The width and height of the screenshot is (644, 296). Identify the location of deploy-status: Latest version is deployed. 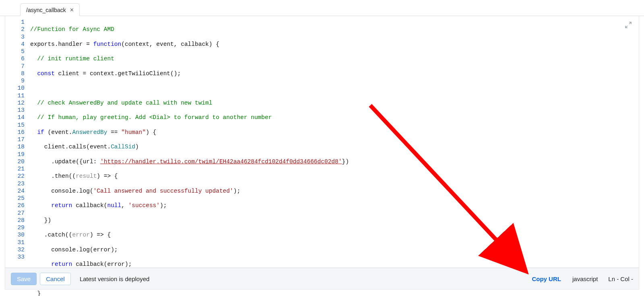
(114, 279).